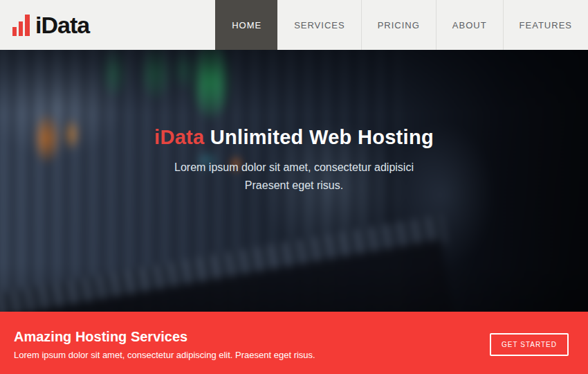 Image resolution: width=588 pixels, height=374 pixels. I want to click on brand-name: iData, so click(62, 25).